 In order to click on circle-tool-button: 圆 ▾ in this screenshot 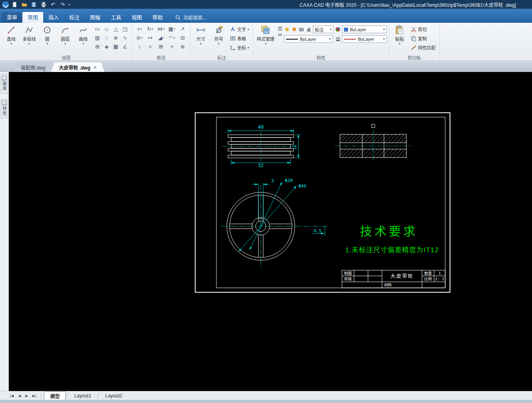, I will do `click(47, 38)`.